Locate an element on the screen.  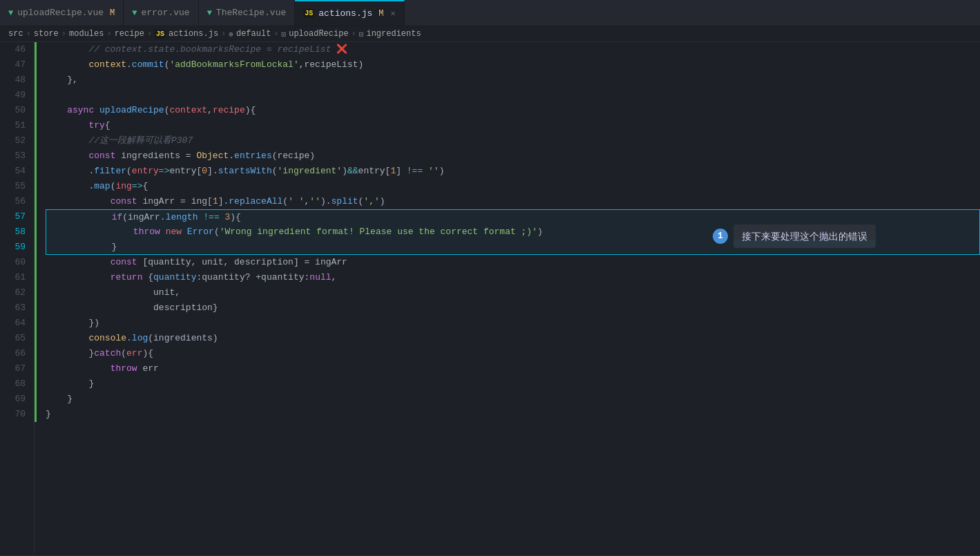
code-line-50: async uploadRecipe(context,recipe){ is located at coordinates (512, 111).